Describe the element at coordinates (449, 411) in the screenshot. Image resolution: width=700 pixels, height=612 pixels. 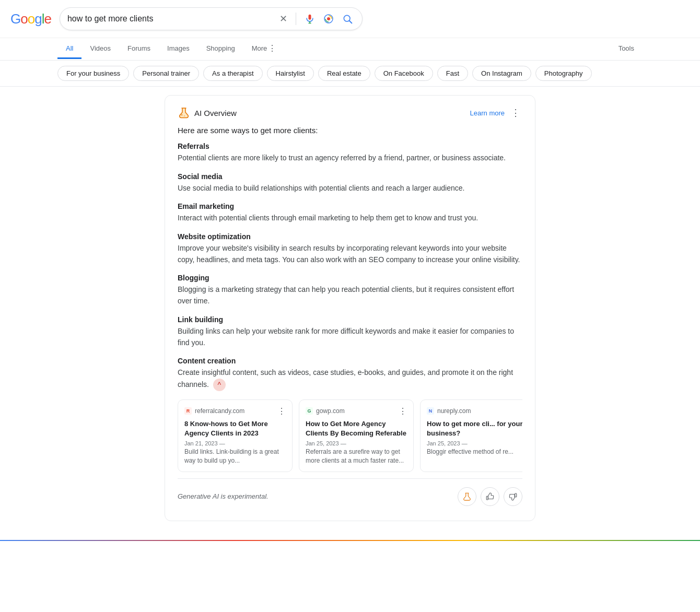
I see `source-site-3: N nureply.com` at that location.